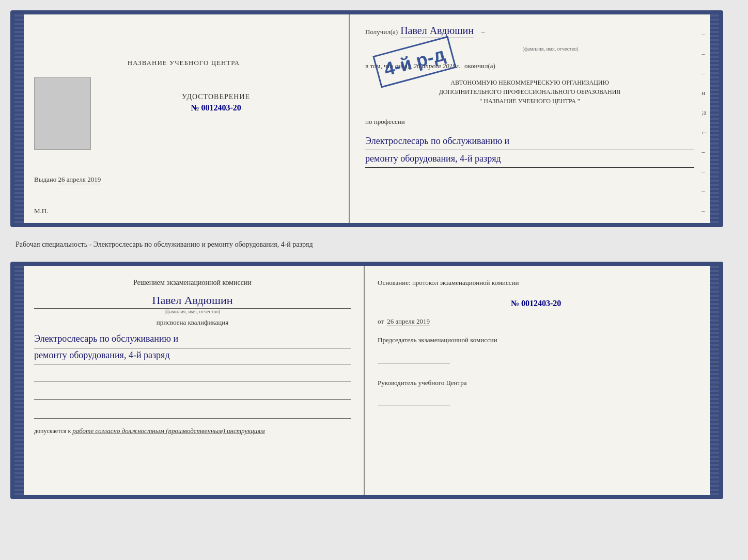 Image resolution: width=748 pixels, height=560 pixels. Describe the element at coordinates (216, 97) in the screenshot. I see `cert-label: УДОСТОВЕРЕНИЕ` at that location.